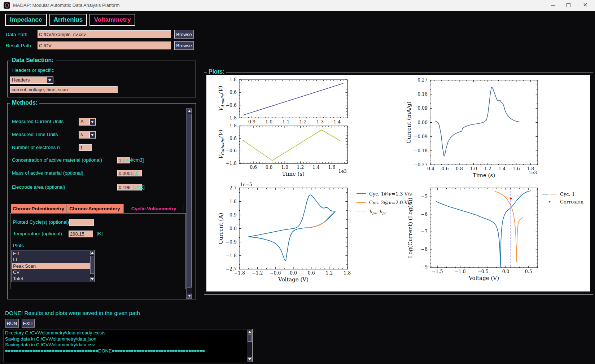 This screenshot has width=595, height=364. Describe the element at coordinates (51, 279) in the screenshot. I see `list-item-tafel: Tafel` at that location.